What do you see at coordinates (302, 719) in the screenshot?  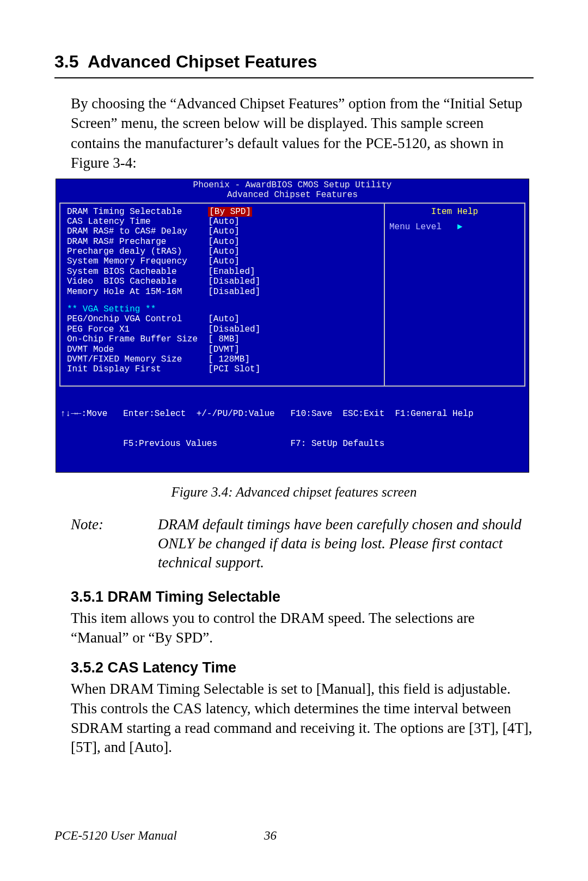 I see `subsection-body-2: When DRAM Timing Selectable is set to [M…` at bounding box center [302, 719].